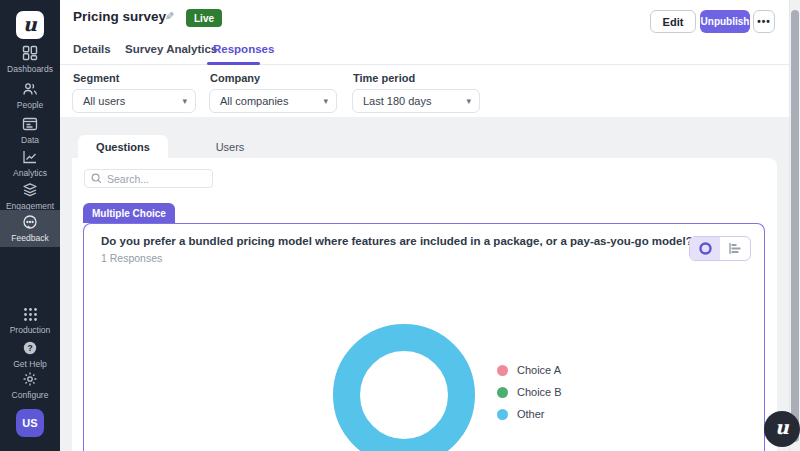 The width and height of the screenshot is (800, 451). Describe the element at coordinates (30, 96) in the screenshot. I see `sidebar-item-people: People` at that location.